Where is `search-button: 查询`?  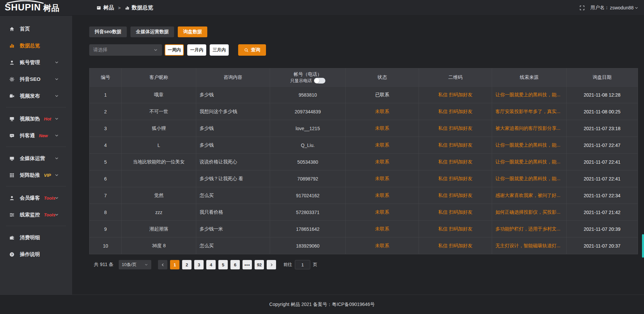
search-button: 查询 is located at coordinates (252, 50).